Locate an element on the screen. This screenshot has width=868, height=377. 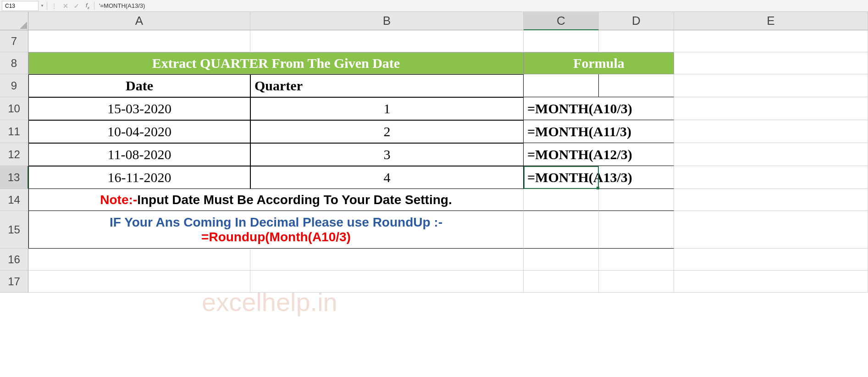
quarter-value: 4 is located at coordinates (387, 177).